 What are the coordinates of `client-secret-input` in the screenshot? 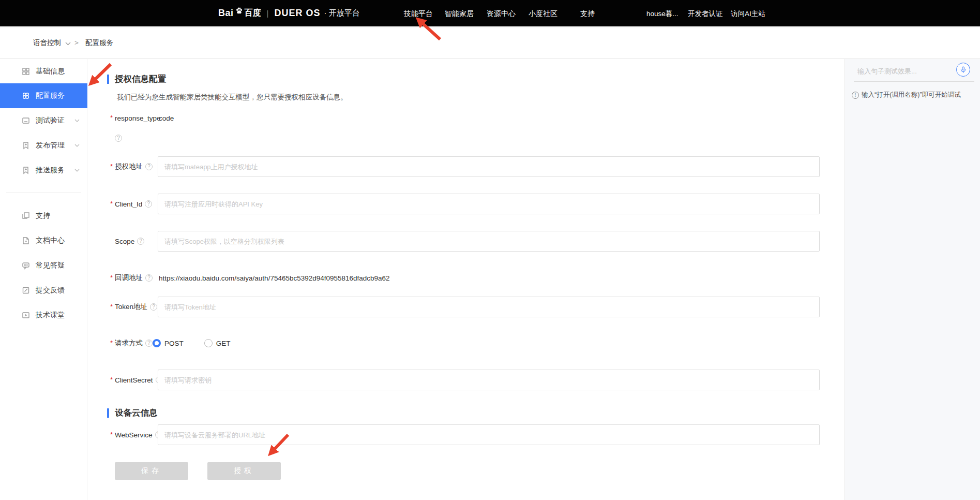 It's located at (489, 380).